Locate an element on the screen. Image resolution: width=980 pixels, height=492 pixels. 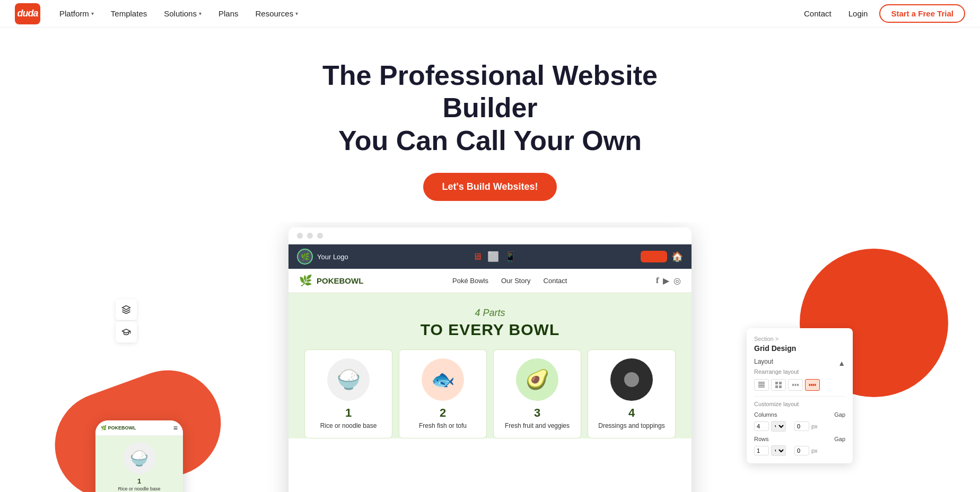
site-nav-contact: Contact is located at coordinates (556, 281).